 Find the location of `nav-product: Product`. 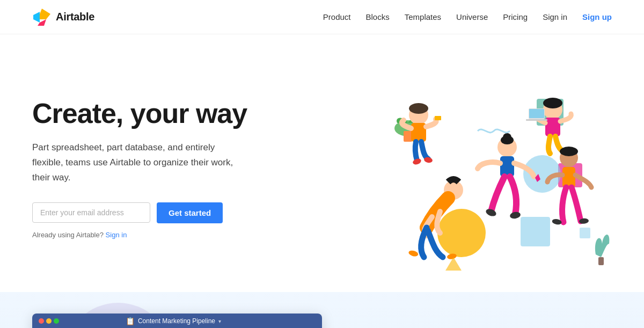

nav-product: Product is located at coordinates (337, 17).